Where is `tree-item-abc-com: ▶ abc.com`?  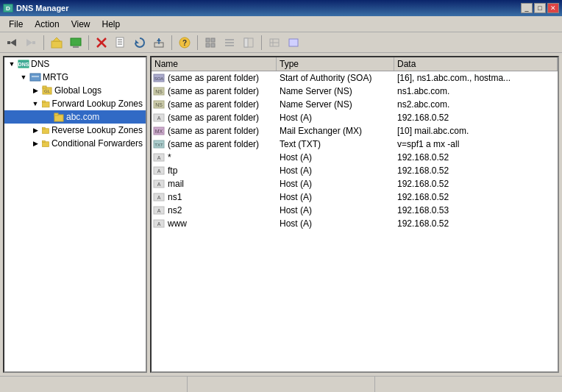
tree-item-abc-com: ▶ abc.com is located at coordinates (75, 117).